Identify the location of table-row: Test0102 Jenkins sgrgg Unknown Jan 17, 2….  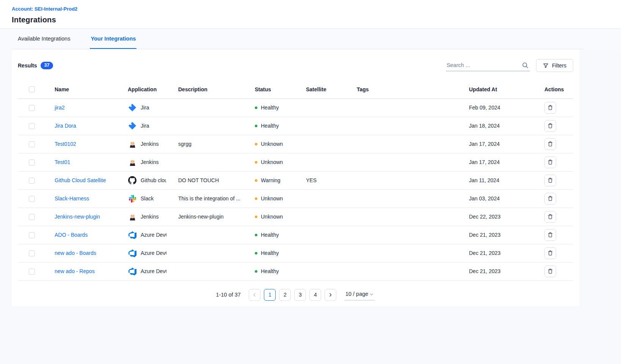
(296, 144).